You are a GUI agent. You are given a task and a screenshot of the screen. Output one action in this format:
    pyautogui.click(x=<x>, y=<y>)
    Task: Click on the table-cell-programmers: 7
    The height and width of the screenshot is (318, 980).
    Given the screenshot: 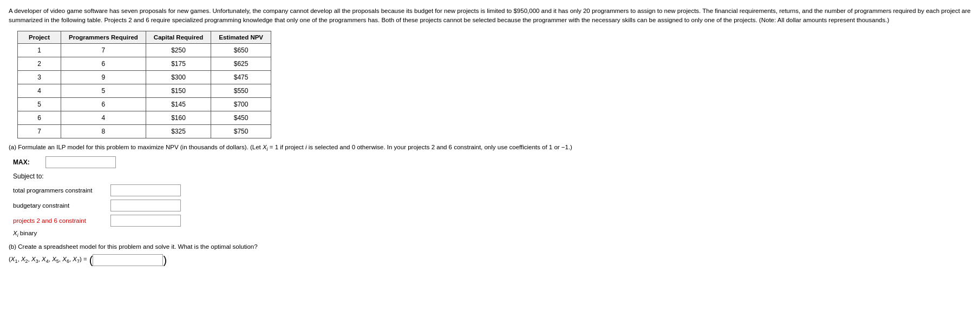 What is the action you would take?
    pyautogui.click(x=104, y=50)
    